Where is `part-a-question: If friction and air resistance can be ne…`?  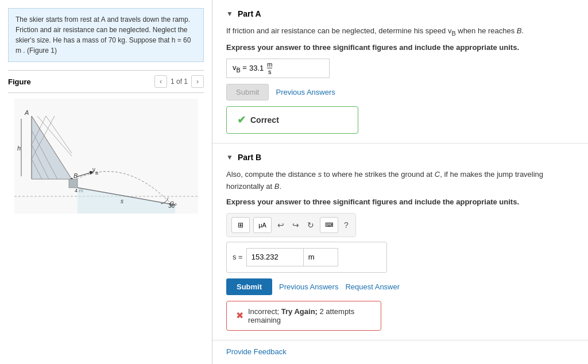 part-a-question: If friction and air resistance can be ne… is located at coordinates (400, 32).